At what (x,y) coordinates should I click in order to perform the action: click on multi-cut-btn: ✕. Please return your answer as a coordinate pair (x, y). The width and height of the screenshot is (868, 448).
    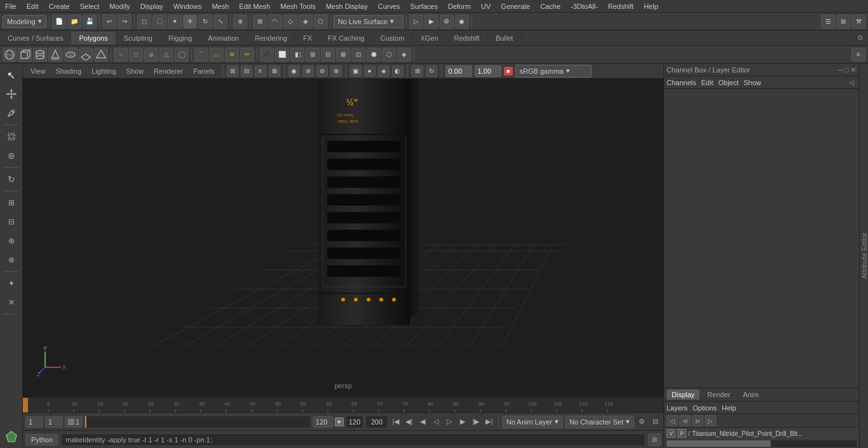
    Looking at the image, I should click on (11, 302).